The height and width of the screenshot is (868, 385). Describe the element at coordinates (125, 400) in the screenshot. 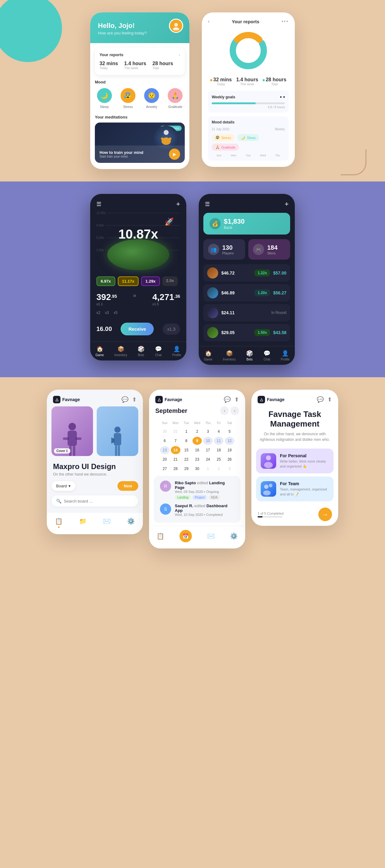

I see `message-icon: 💬` at that location.